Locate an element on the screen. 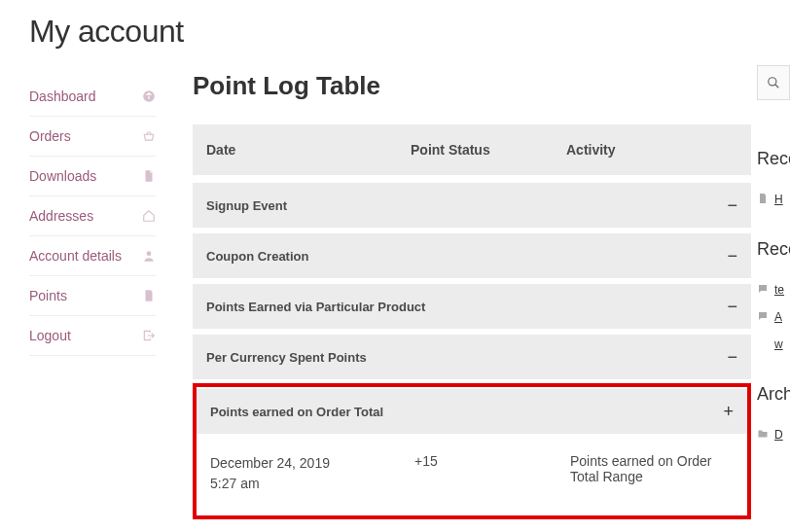  folder-icon is located at coordinates (763, 434).